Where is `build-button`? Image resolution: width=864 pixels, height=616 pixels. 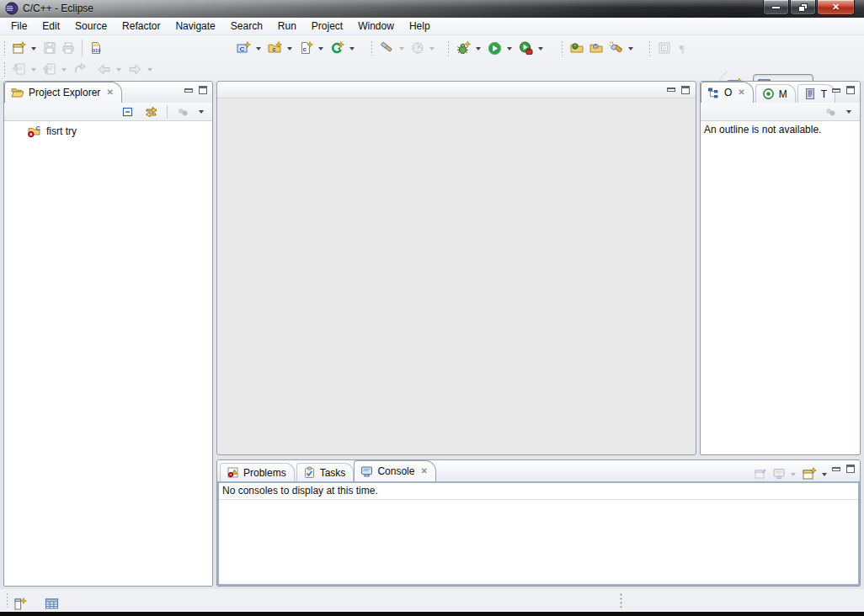 build-button is located at coordinates (387, 48).